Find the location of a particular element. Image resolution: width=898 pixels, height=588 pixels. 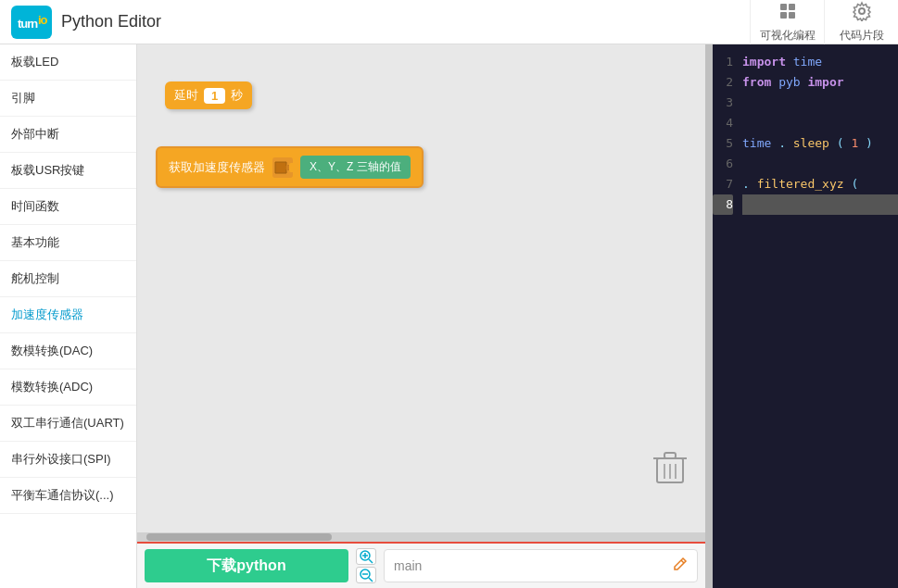

code-line-5: time . sleep ( 1 ) is located at coordinates (820, 144).